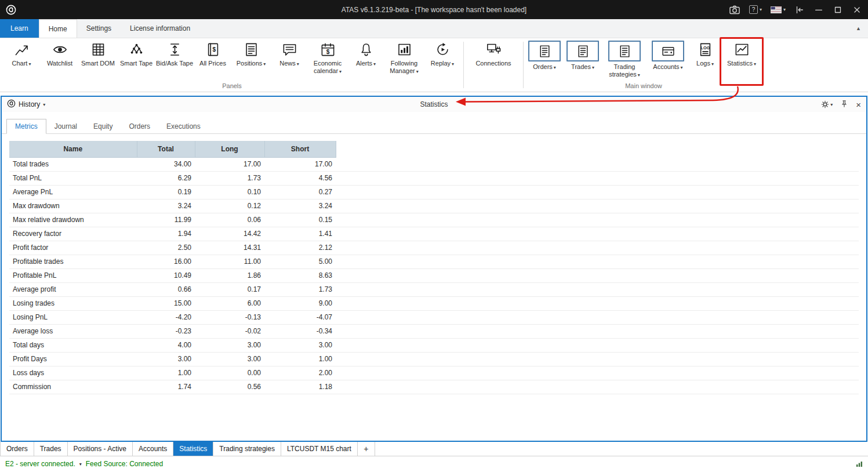  What do you see at coordinates (136, 60) in the screenshot?
I see `ribbon-button-smart-tape: Smart Tape` at bounding box center [136, 60].